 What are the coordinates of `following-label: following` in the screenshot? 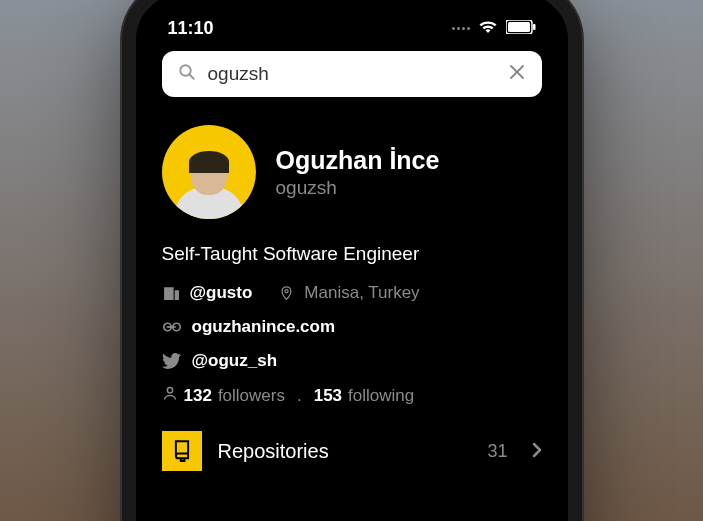 It's located at (381, 396).